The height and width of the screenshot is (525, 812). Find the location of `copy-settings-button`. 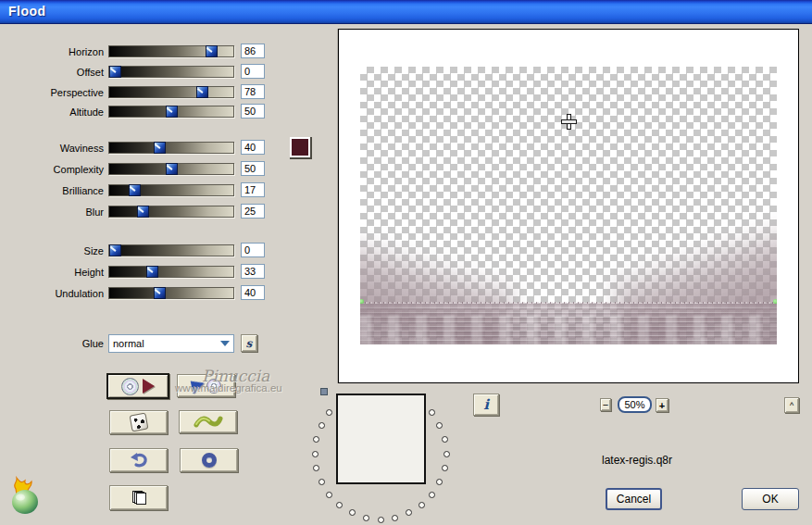

copy-settings-button is located at coordinates (139, 498).